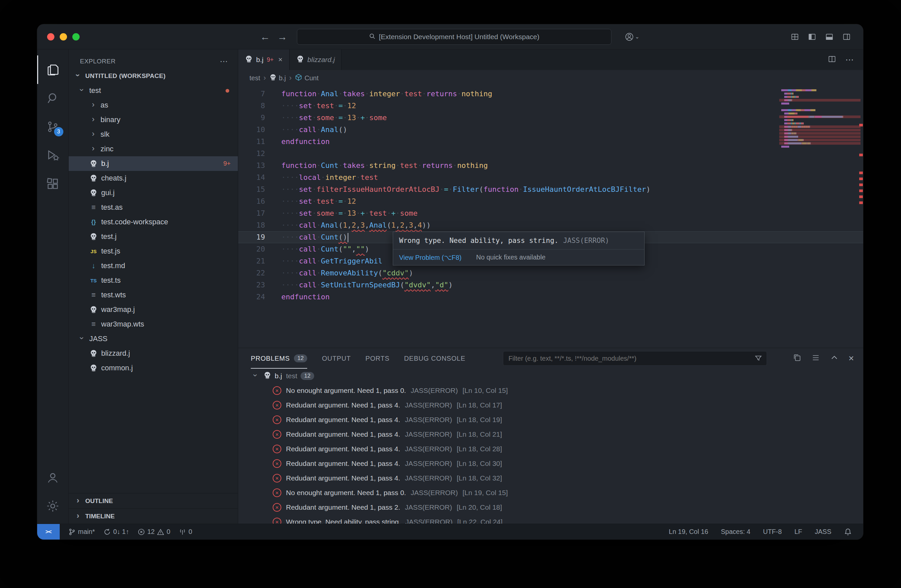 Image resolution: width=901 pixels, height=588 pixels. Describe the element at coordinates (116, 532) in the screenshot. I see `sync-status: 0↓ 1↑` at that location.